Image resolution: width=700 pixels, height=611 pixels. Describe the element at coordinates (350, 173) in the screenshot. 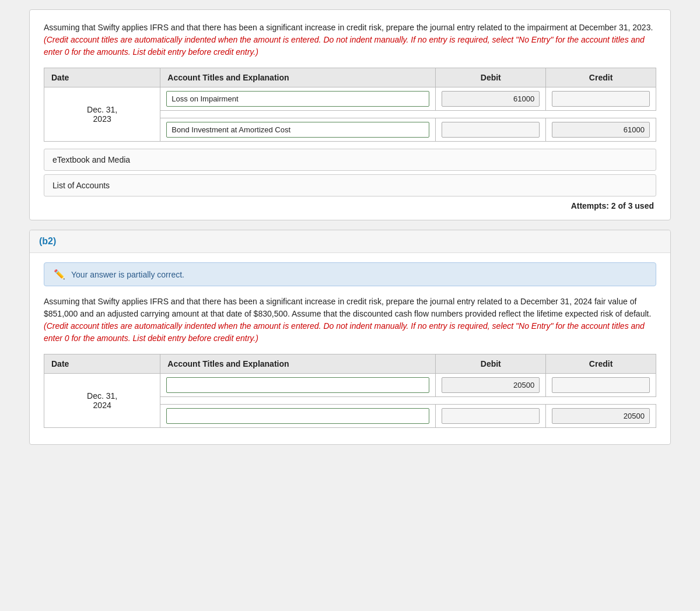

I see `bottom-links: eTextbook and Media List of Accounts` at that location.